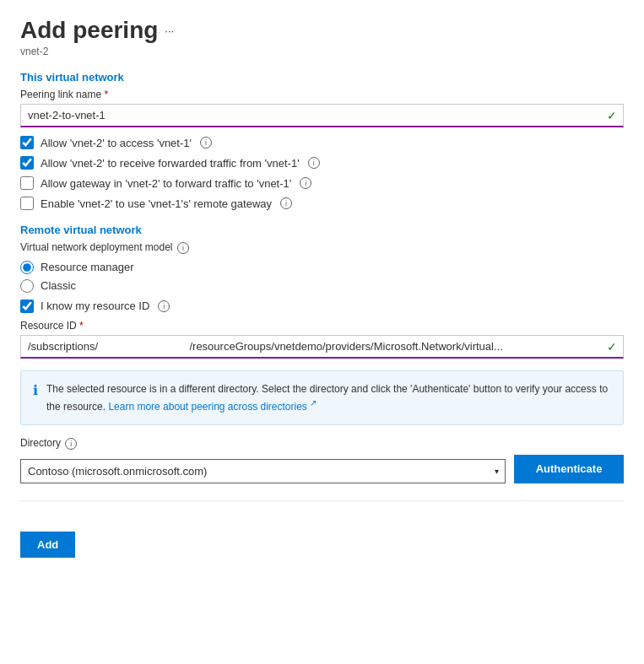 Image resolution: width=644 pixels, height=664 pixels. Describe the element at coordinates (612, 347) in the screenshot. I see `resource-id-check-icon: ✓` at that location.